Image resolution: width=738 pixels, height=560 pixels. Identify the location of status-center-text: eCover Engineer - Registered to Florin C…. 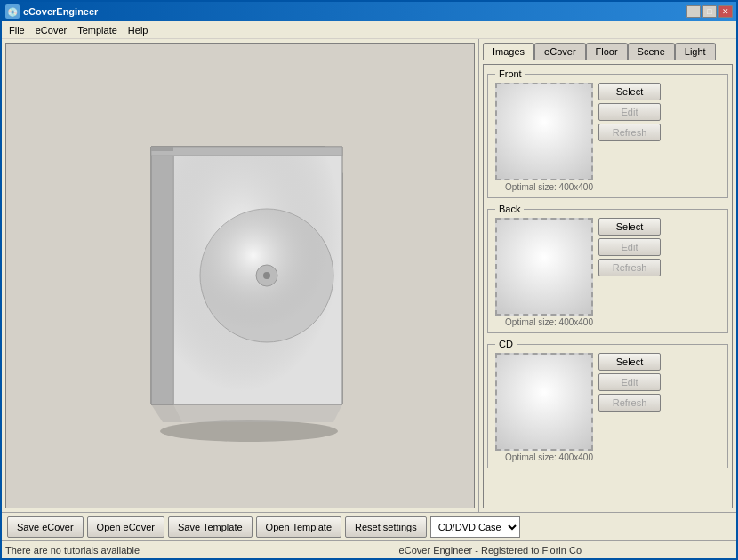
(491, 550).